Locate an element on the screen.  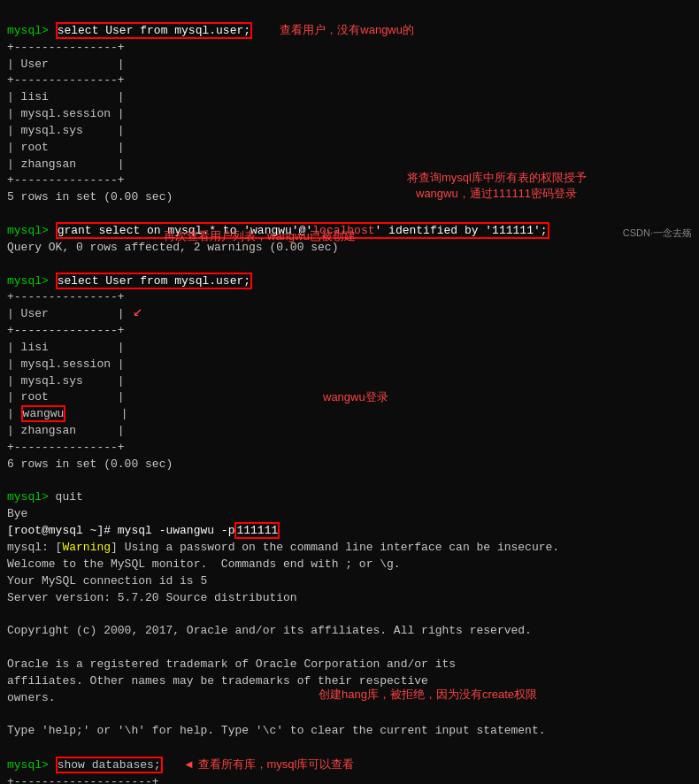
line-8: | root | is located at coordinates (65, 147).